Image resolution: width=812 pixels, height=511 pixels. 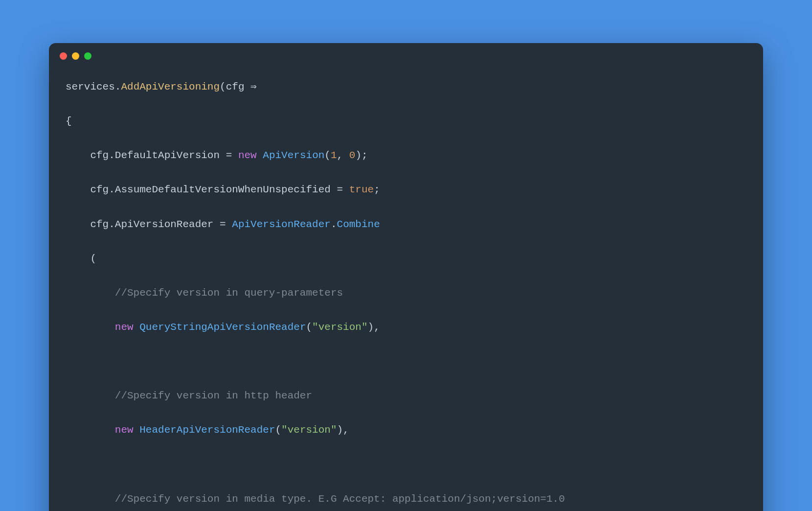 I want to click on code-token: );, so click(x=361, y=156).